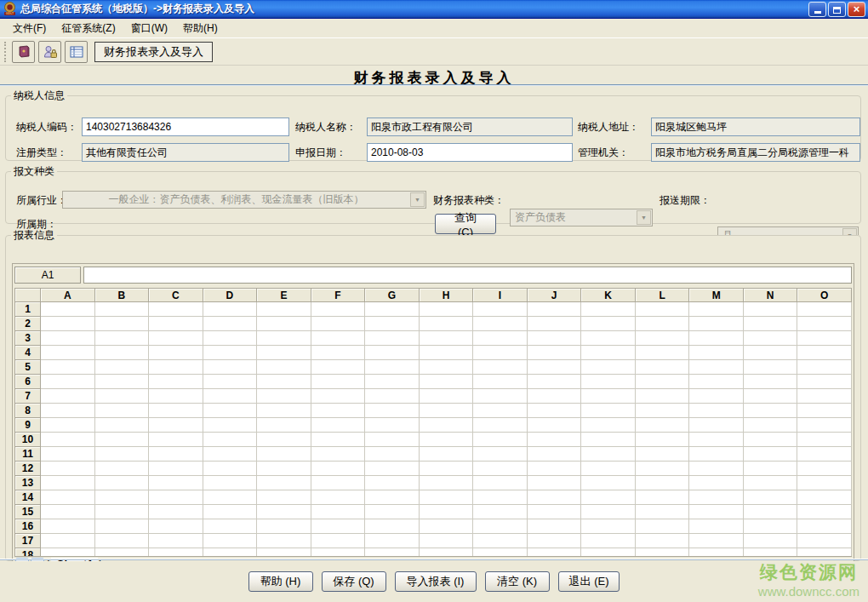  Describe the element at coordinates (68, 353) in the screenshot. I see `cell-A4` at that location.